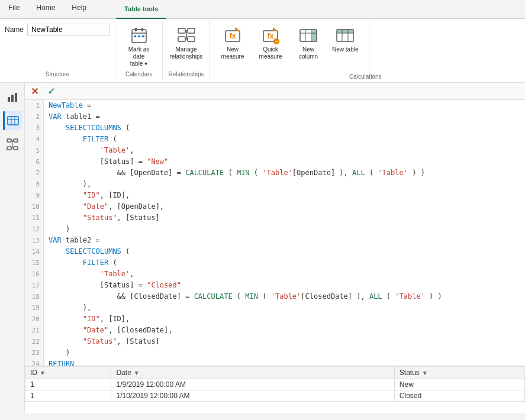 Image resolution: width=525 pixels, height=420 pixels. I want to click on tab-home: Home, so click(46, 9).